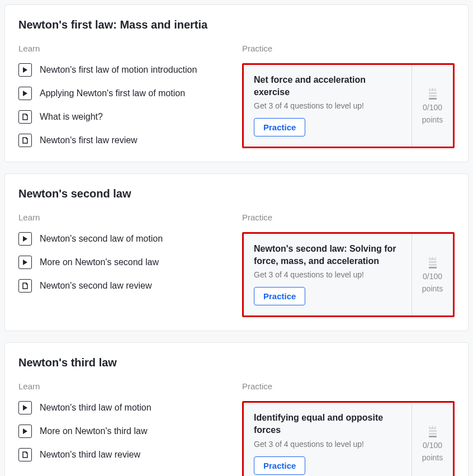 This screenshot has height=476, width=473. I want to click on practice-column: Practice Newton's second law: Solving fo…, so click(348, 265).